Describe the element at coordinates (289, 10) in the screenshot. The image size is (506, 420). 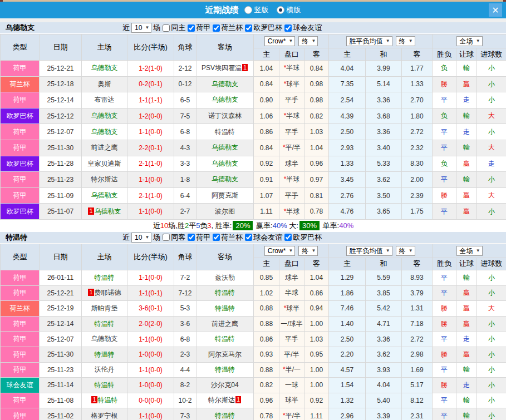
I see `radio-horizontal-layout: 横版` at that location.